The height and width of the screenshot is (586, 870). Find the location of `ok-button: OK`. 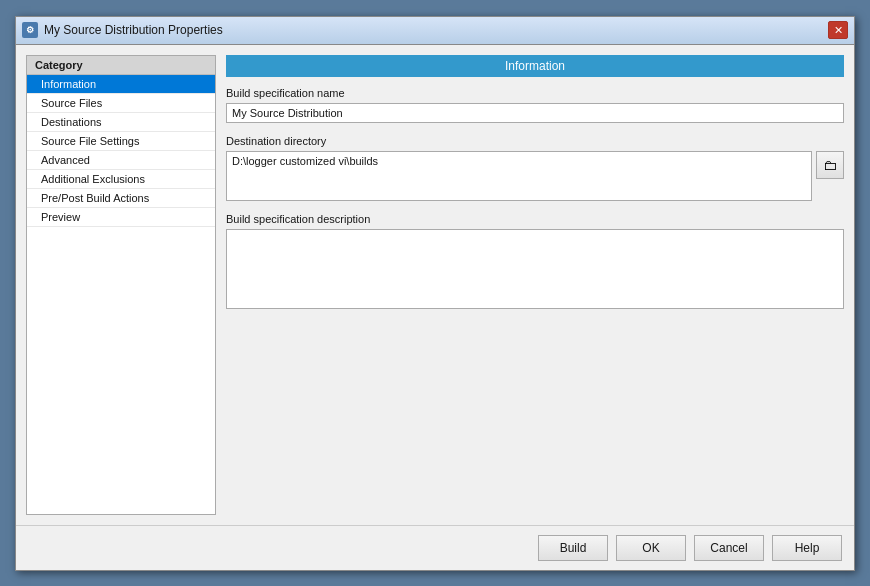

ok-button: OK is located at coordinates (651, 548).